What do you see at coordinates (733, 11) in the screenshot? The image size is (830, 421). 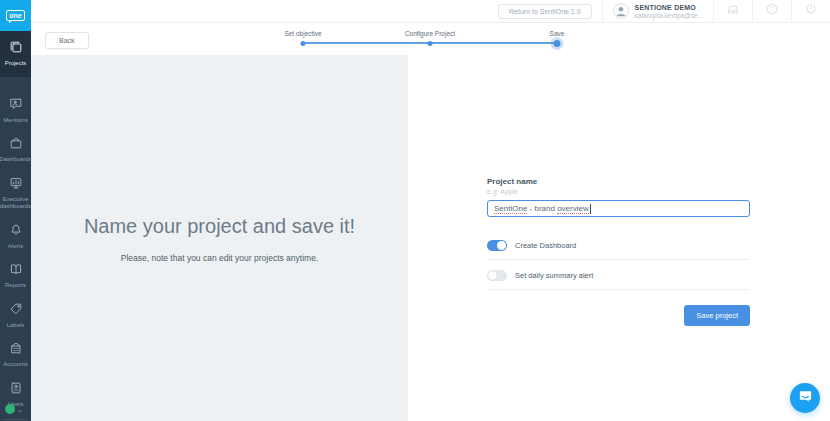 I see `inbox-icon` at bounding box center [733, 11].